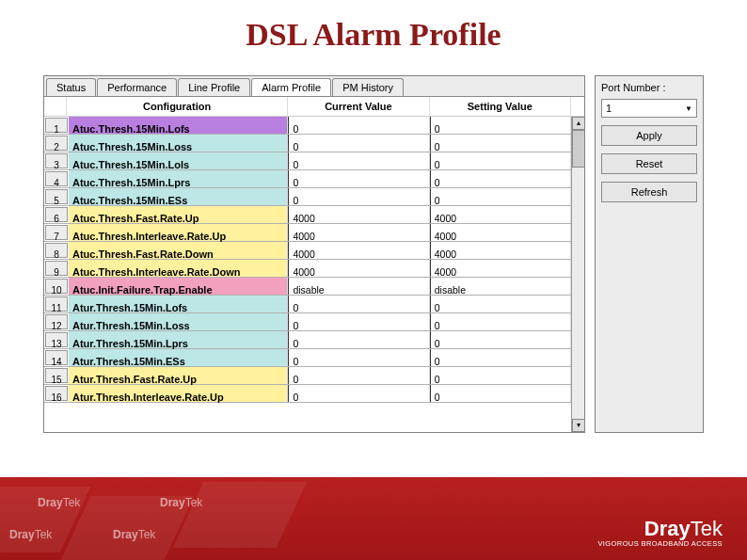 This screenshot has height=560, width=747. Describe the element at coordinates (578, 106) in the screenshot. I see `header-scroll-spacer` at that location.